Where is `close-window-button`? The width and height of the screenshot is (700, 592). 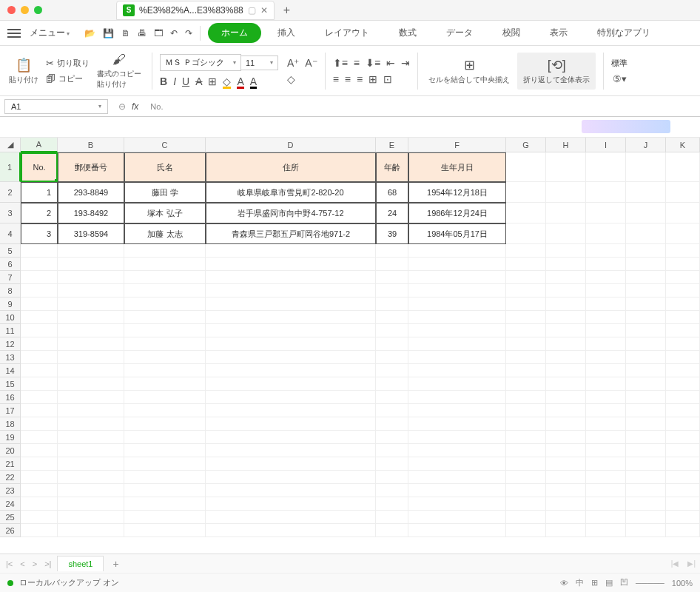 close-window-button is located at coordinates (12, 10).